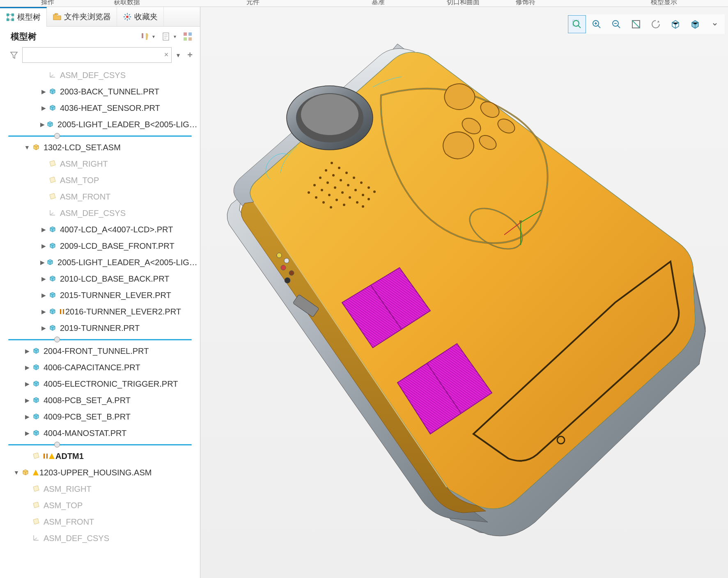 The width and height of the screenshot is (728, 578). Describe the element at coordinates (100, 147) in the screenshot. I see `tree-node-assembly: ▼1302-LCD_SET.ASM` at that location.